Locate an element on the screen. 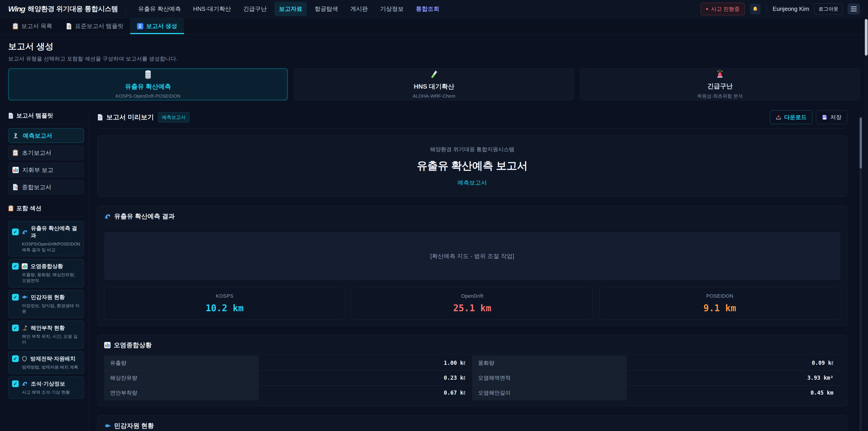 The width and height of the screenshot is (868, 431). nav-item-board: 게시판 is located at coordinates (359, 9).